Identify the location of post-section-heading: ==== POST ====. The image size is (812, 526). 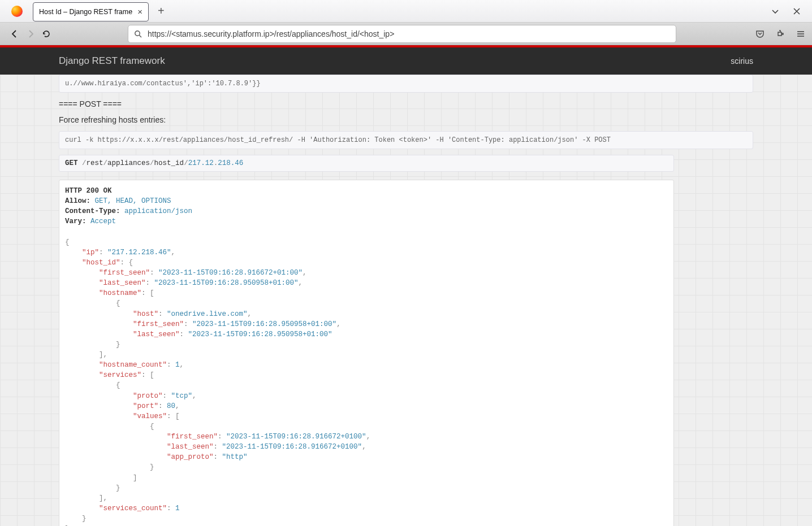
(406, 104).